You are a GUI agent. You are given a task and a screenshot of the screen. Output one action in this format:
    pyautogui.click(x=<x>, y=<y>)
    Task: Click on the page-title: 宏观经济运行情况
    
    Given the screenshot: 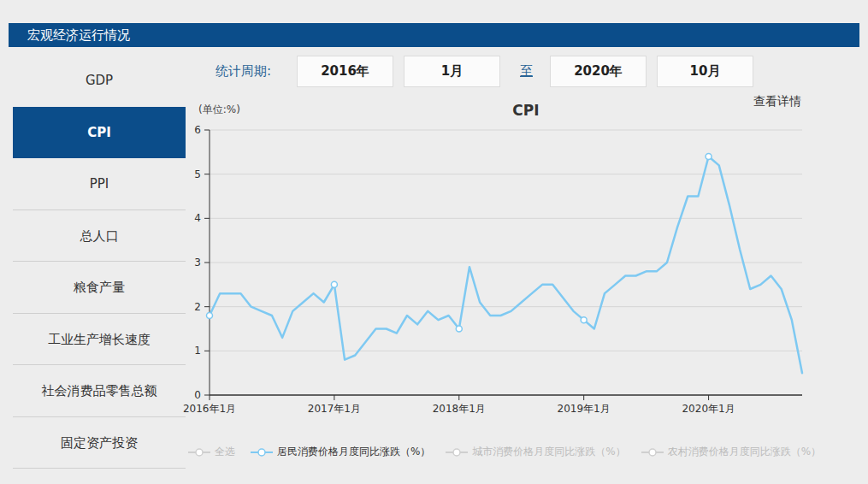 What is the action you would take?
    pyautogui.click(x=79, y=35)
    